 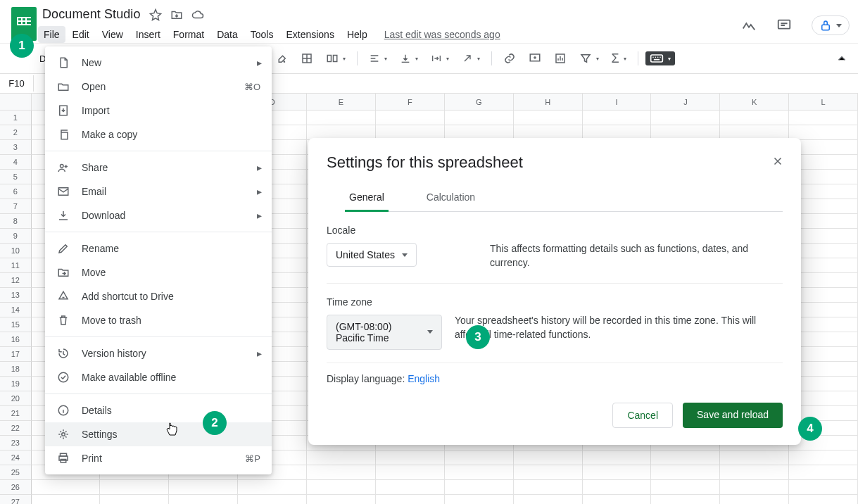 What do you see at coordinates (282, 58) in the screenshot?
I see `fill-color-button` at bounding box center [282, 58].